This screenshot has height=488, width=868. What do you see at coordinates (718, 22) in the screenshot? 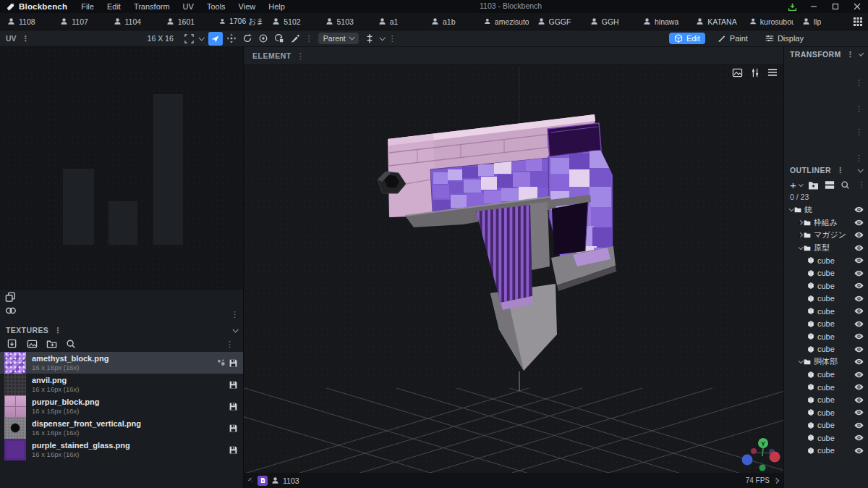
I see `project-tab: KATANA` at bounding box center [718, 22].